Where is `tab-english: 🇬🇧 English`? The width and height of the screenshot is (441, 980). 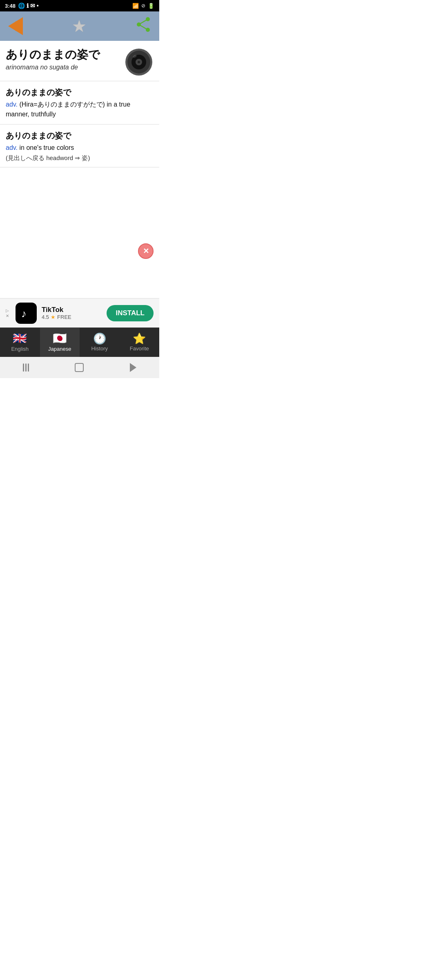
tab-english: 🇬🇧 English is located at coordinates (20, 342).